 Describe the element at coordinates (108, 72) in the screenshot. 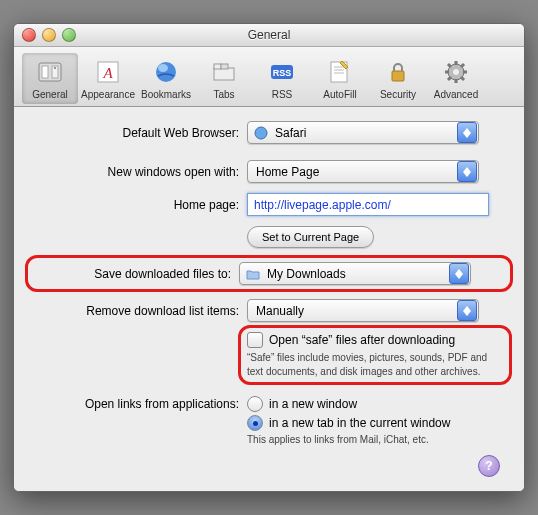

I see `appearance-icon: A` at that location.